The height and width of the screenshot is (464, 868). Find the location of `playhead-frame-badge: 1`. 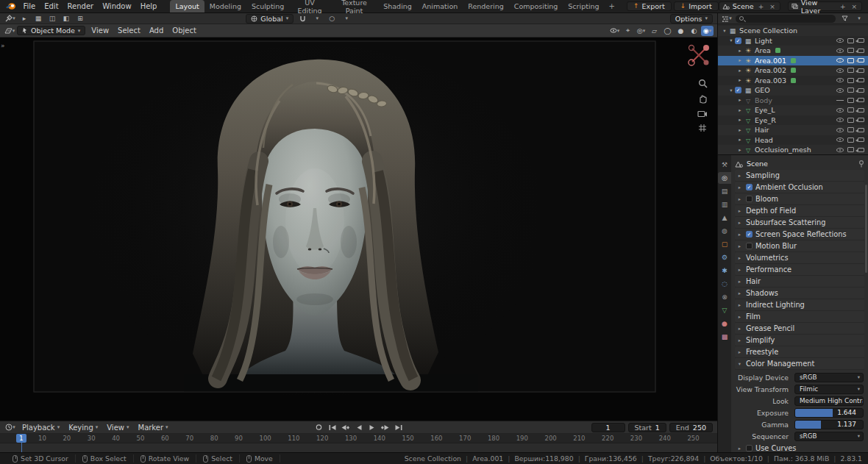

playhead-frame-badge: 1 is located at coordinates (21, 438).